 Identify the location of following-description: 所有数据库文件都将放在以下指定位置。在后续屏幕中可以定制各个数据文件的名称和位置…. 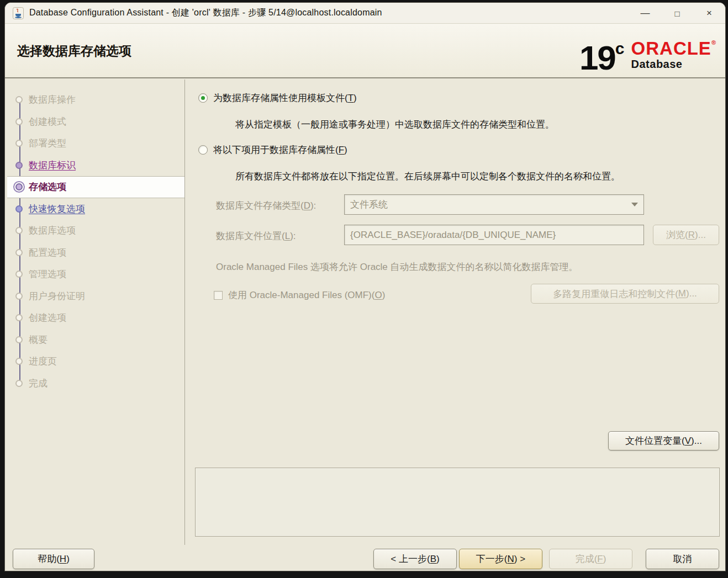
(428, 177).